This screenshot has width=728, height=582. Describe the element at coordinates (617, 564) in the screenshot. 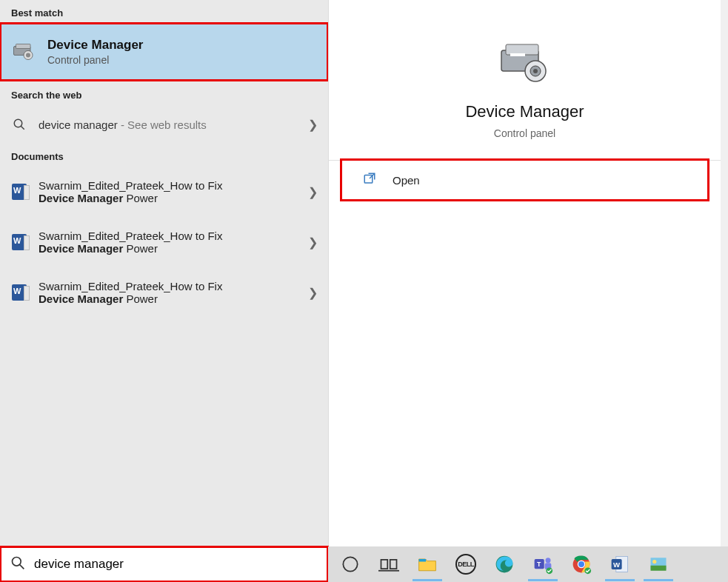

I see `svg-text: W` at that location.